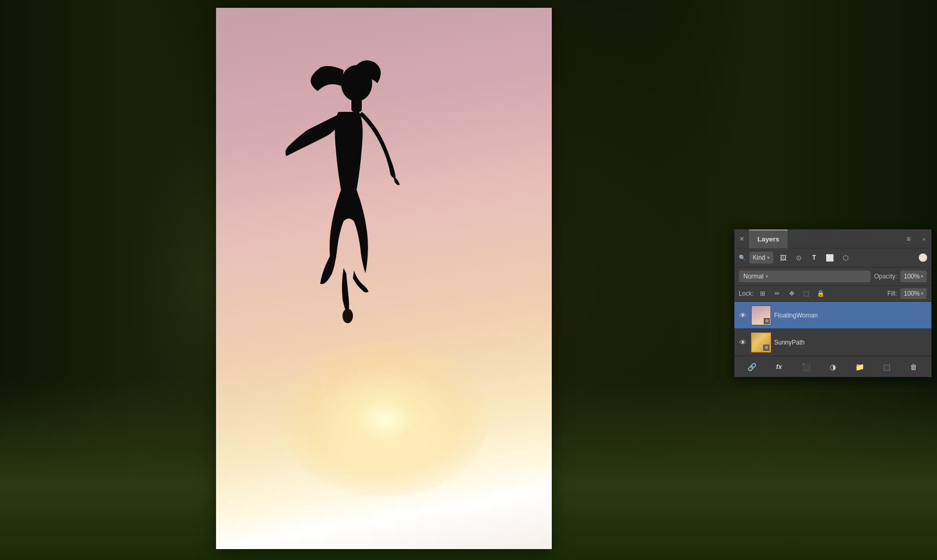 This screenshot has height=560, width=937. What do you see at coordinates (743, 342) in the screenshot?
I see `layer-visibility-sunny-path: 👁` at bounding box center [743, 342].